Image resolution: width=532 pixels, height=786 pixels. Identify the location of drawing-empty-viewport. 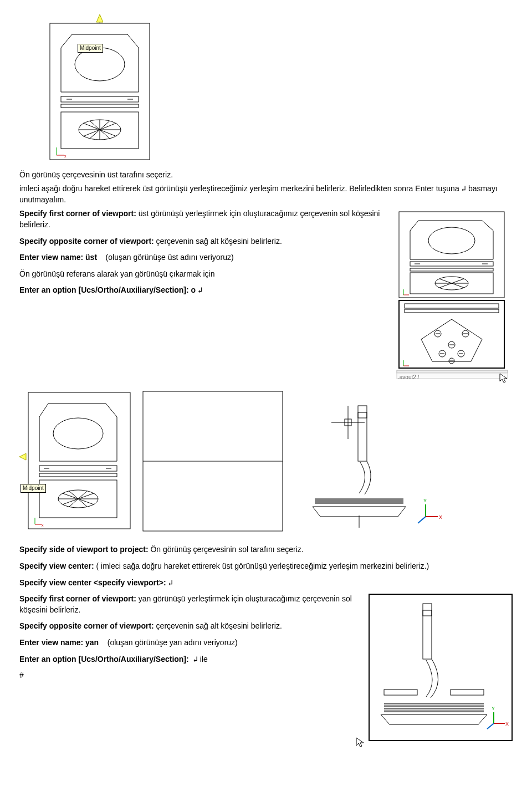
(213, 461).